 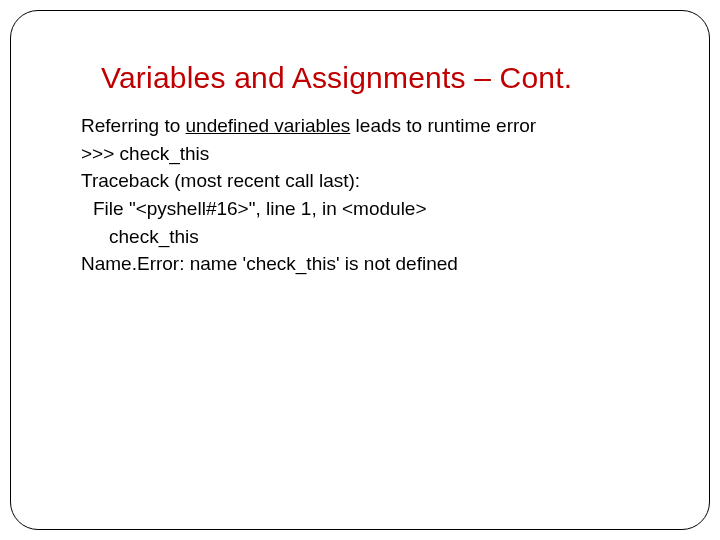 I want to click on file-line: File "<pyshell#16>", line 1, in <module>, so click(x=375, y=209).